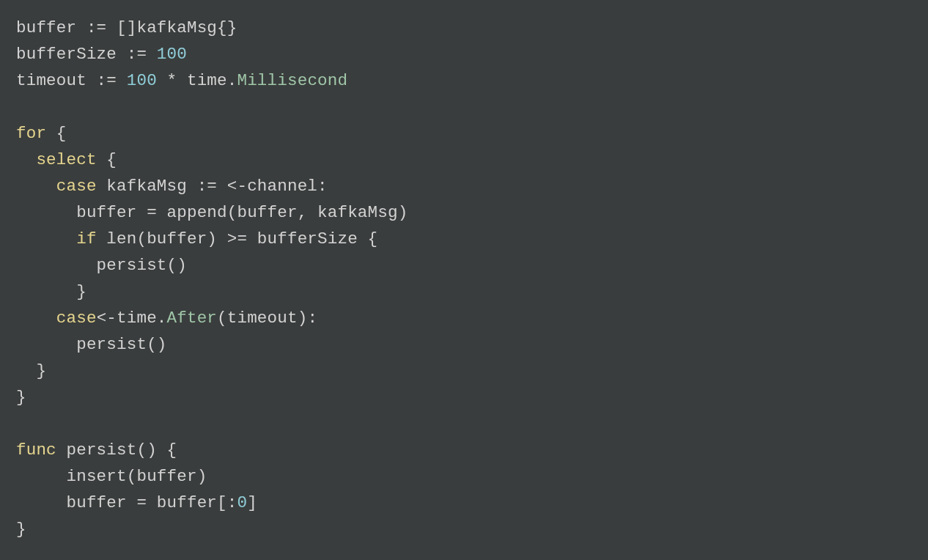 The image size is (928, 560). Describe the element at coordinates (132, 318) in the screenshot. I see `code-token: <-time.` at that location.